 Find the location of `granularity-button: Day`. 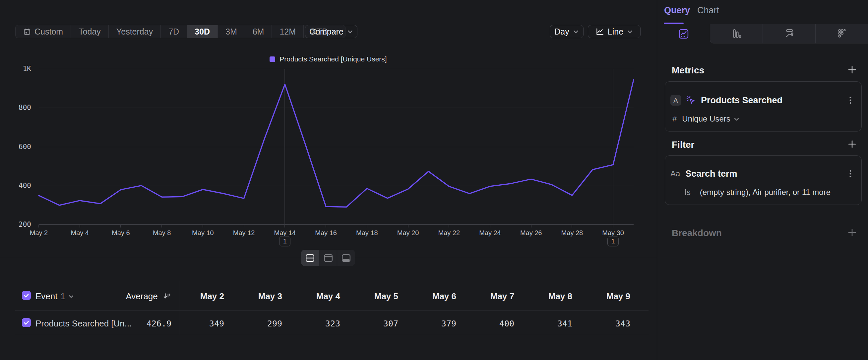

granularity-button: Day is located at coordinates (567, 32).